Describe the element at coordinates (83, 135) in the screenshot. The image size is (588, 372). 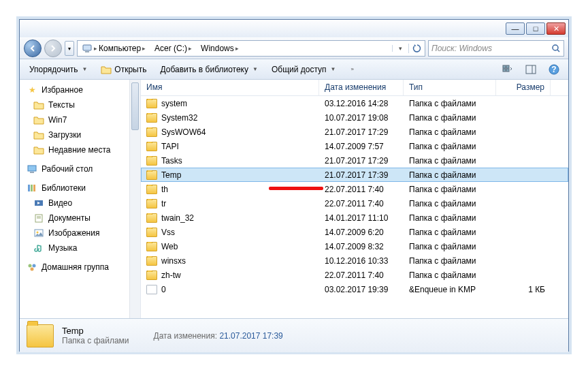
I see `nav-fav-2: Загрузки` at that location.